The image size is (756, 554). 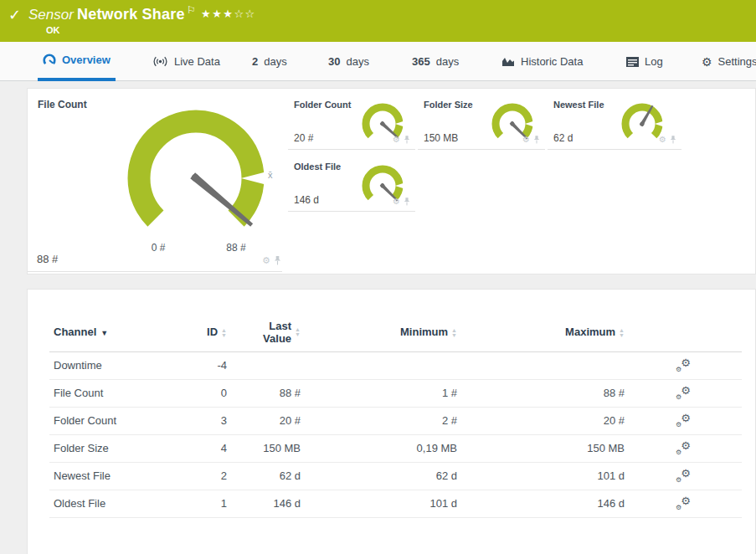 What do you see at coordinates (508, 62) in the screenshot?
I see `historic-chart-icon` at bounding box center [508, 62].